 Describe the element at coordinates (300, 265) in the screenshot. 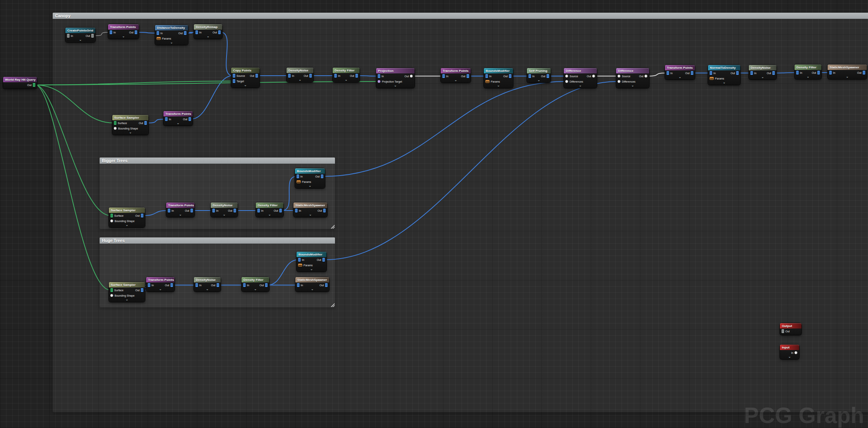

I see `params-pin-icon` at that location.